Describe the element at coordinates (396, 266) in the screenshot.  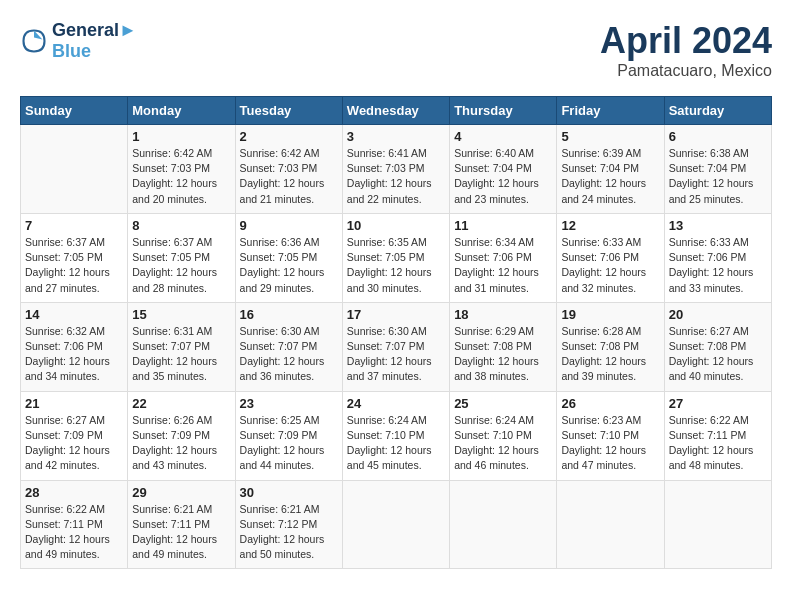
I see `day-info: Sunrise: 6:35 AMSunset: 7:05 PMDaylight:…` at that location.